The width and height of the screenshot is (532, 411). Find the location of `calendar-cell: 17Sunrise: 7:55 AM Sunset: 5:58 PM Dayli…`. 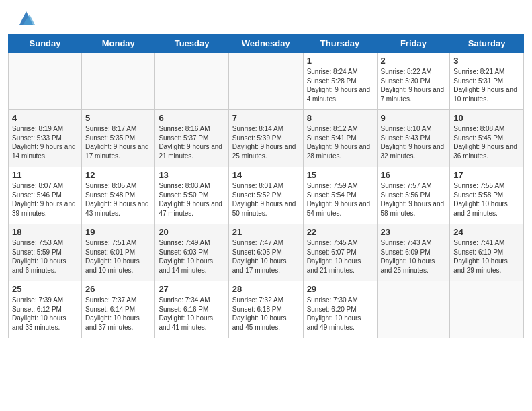

calendar-cell: 17Sunrise: 7:55 AM Sunset: 5:58 PM Dayli… is located at coordinates (487, 196).